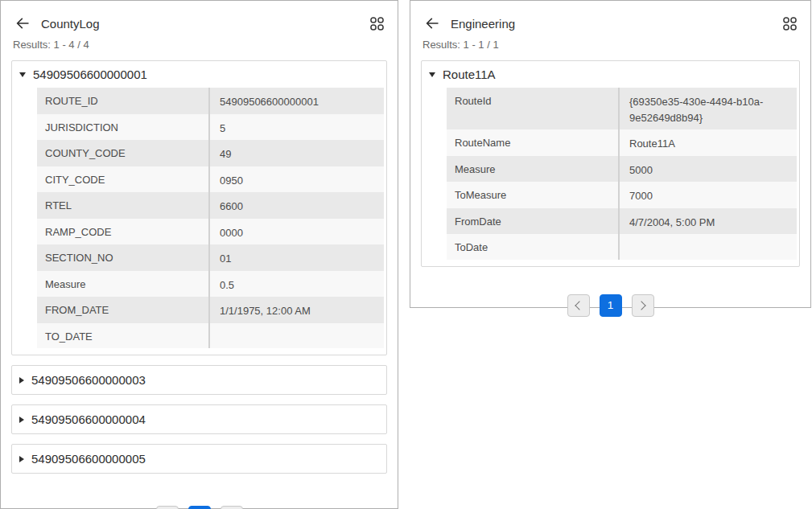 The height and width of the screenshot is (509, 812). Describe the element at coordinates (296, 285) in the screenshot. I see `field-value: 0.5` at that location.